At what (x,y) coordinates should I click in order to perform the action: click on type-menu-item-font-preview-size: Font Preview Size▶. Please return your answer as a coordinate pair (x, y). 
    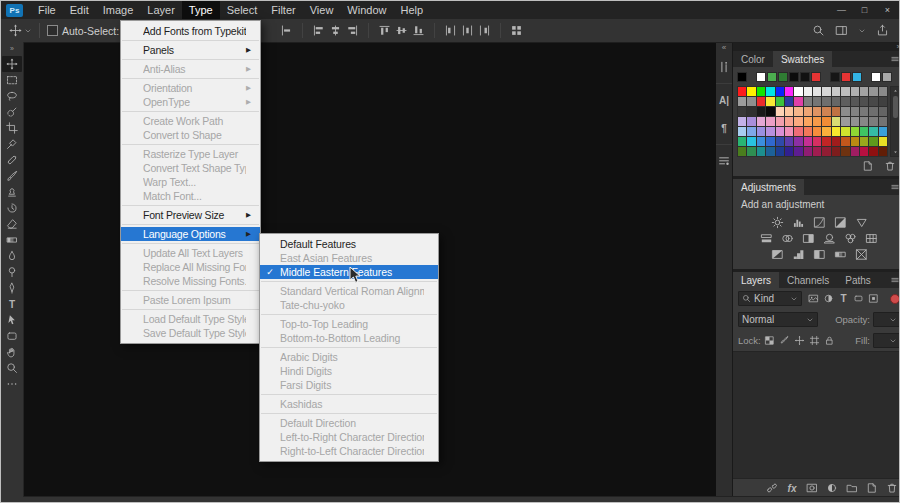
    Looking at the image, I should click on (190, 215).